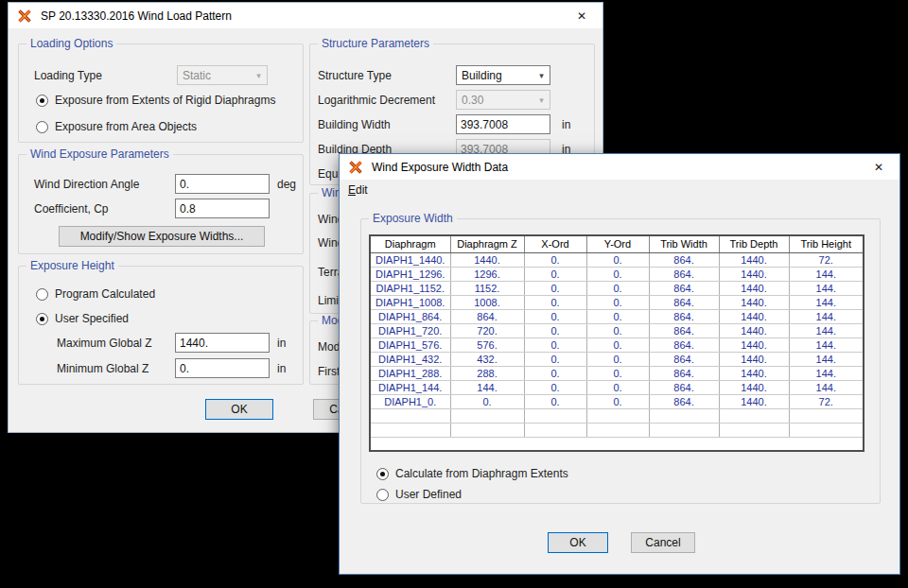 The image size is (908, 588). I want to click on coefficient-input, so click(222, 208).